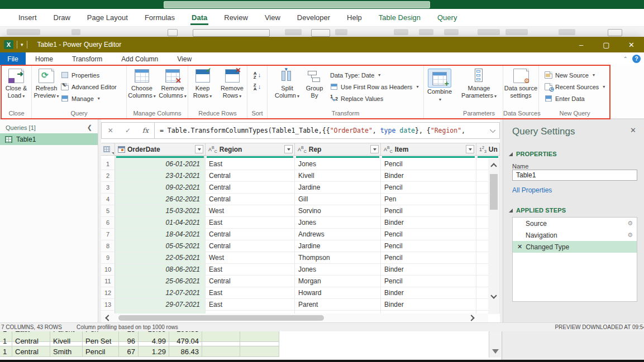 This screenshot has width=644, height=362. Describe the element at coordinates (160, 187) in the screenshot. I see `grid-cell: 09-02-2021` at that location.